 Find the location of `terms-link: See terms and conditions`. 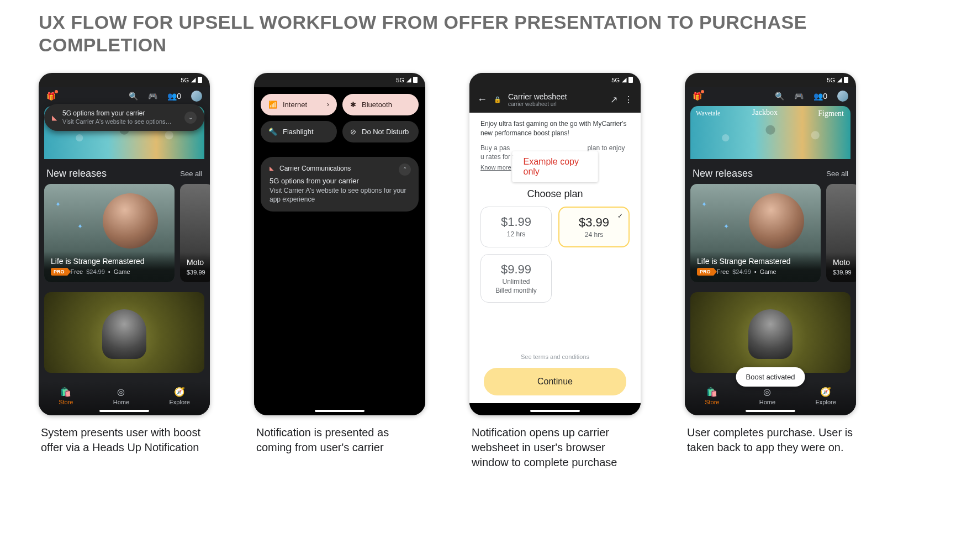

terms-link: See terms and conditions is located at coordinates (555, 357).